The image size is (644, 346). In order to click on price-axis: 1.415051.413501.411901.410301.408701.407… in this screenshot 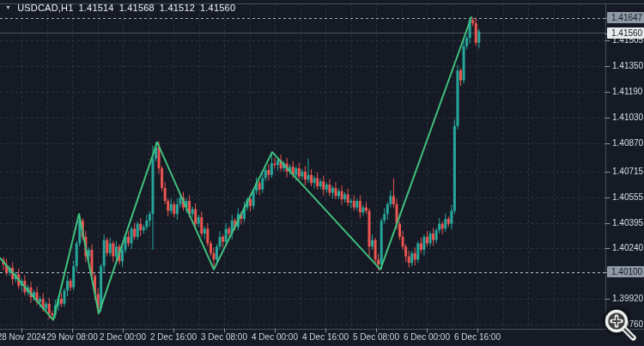, I will do `click(625, 165)`.